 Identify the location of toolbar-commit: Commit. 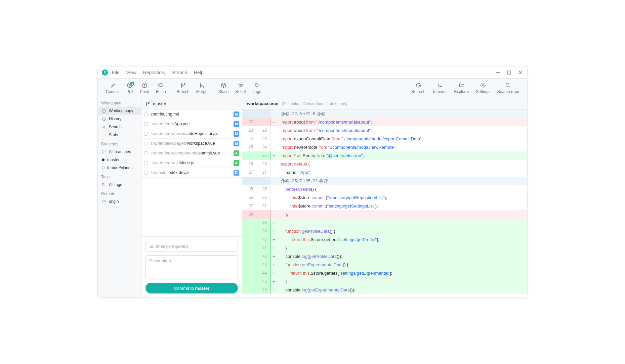
(113, 88).